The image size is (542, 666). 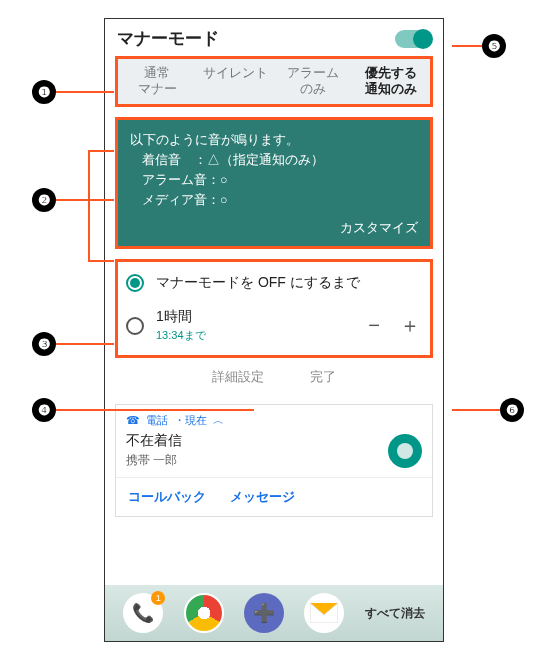 What do you see at coordinates (324, 613) in the screenshot?
I see `email-icon` at bounding box center [324, 613].